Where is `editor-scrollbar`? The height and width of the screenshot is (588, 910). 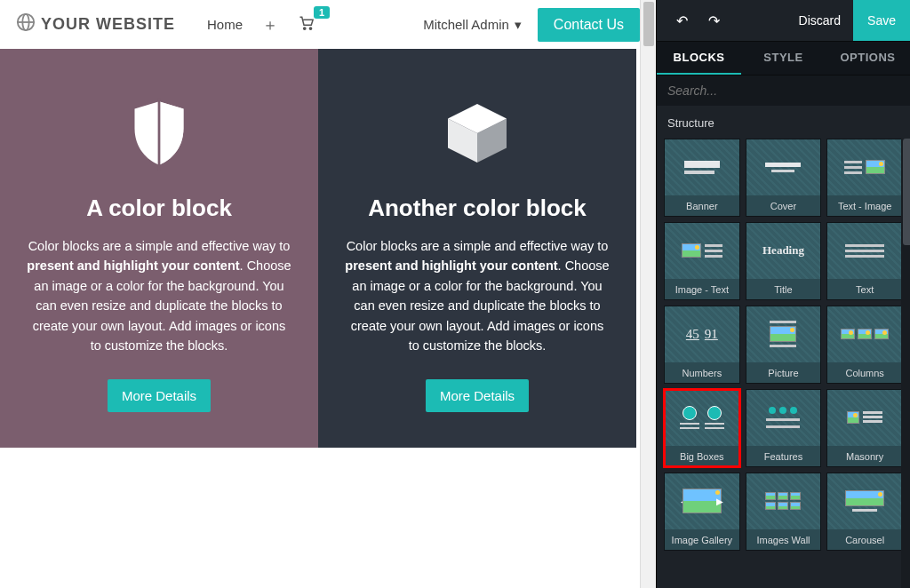 editor-scrollbar is located at coordinates (906, 363).